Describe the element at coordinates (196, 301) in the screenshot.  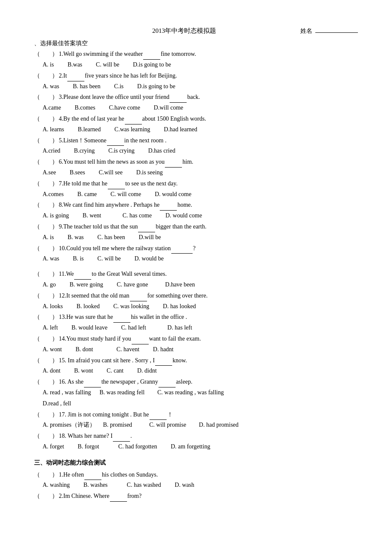
I see `question-block-q12: （ ） 12.It seemed that the old man for so…` at that location.